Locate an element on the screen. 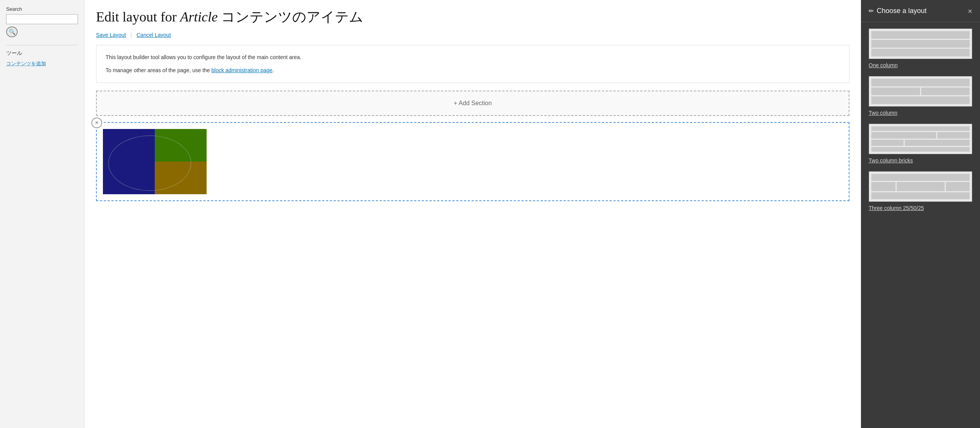 The height and width of the screenshot is (428, 980). sidebar-left: Search 🔍 ツール コンテンツを追加 is located at coordinates (42, 214).